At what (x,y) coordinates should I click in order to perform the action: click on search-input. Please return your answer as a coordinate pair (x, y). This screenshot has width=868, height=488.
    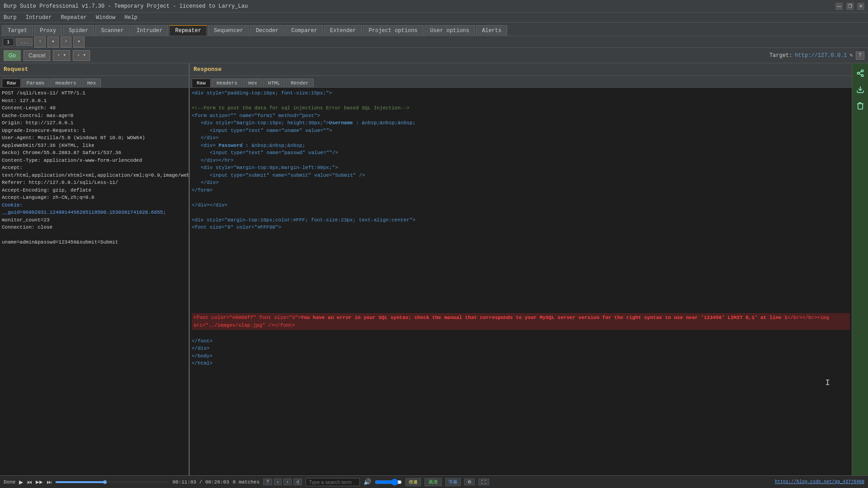
    Looking at the image, I should click on (333, 482).